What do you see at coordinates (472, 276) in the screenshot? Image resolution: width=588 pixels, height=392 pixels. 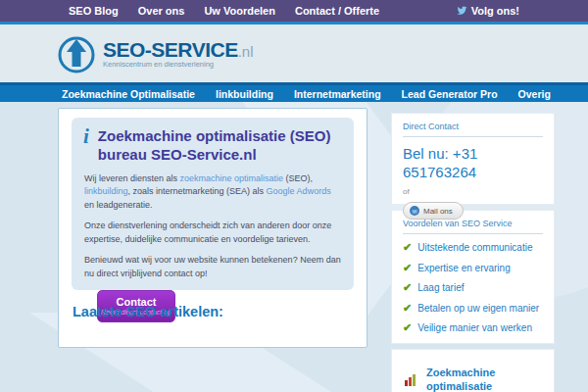 I see `benefits-card: Voordelen van SEO Service ✔ Uitstekende …` at bounding box center [472, 276].